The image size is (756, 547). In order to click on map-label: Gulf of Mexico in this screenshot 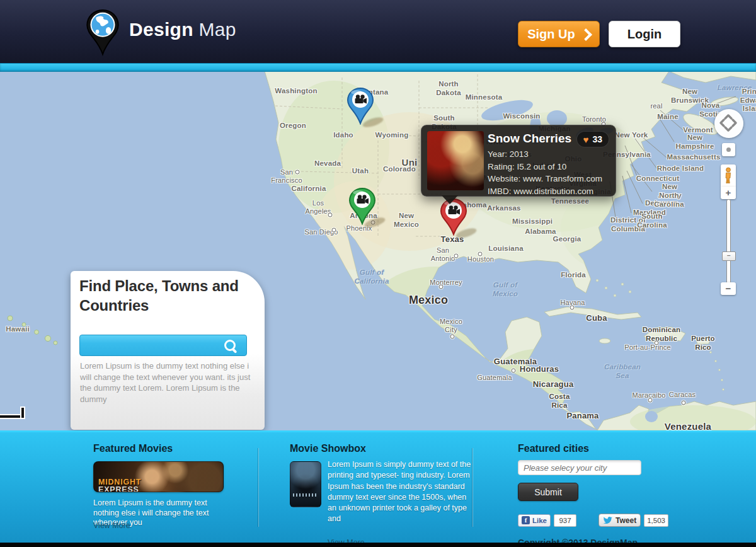, I will do `click(505, 290)`.